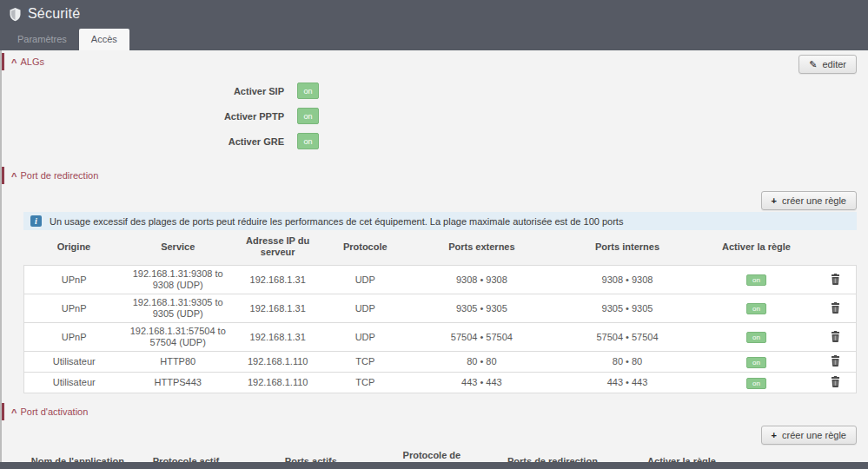 The width and height of the screenshot is (868, 469). Describe the element at coordinates (834, 64) in the screenshot. I see `edit-button-label: editer` at that location.